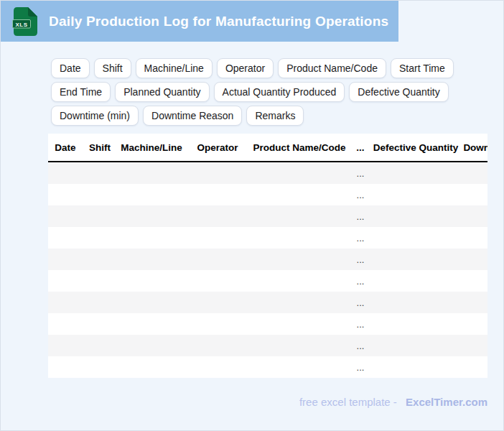  What do you see at coordinates (275, 116) in the screenshot?
I see `column-chip: Remarks` at bounding box center [275, 116].